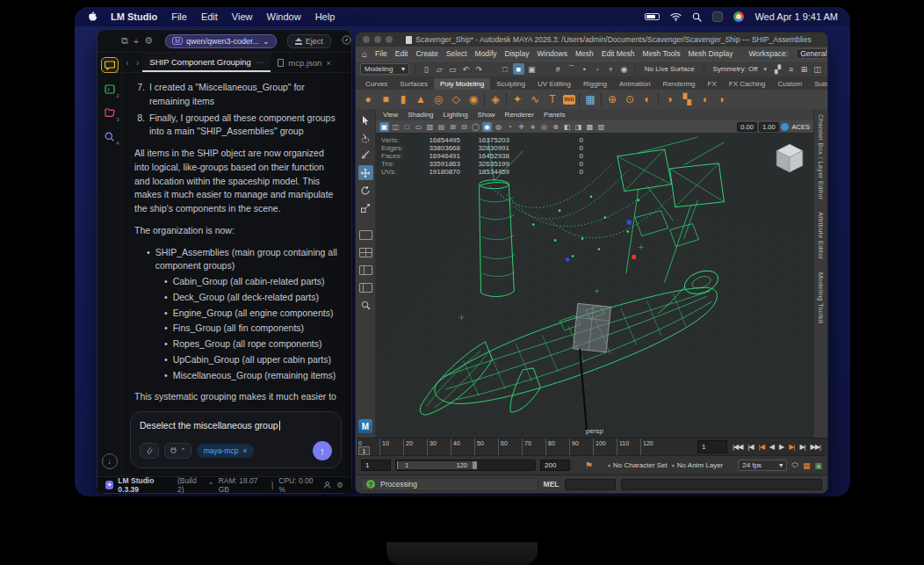 Image resolution: width=924 pixels, height=565 pixels. What do you see at coordinates (704, 99) in the screenshot?
I see `mirror-icon: ◖` at bounding box center [704, 99].